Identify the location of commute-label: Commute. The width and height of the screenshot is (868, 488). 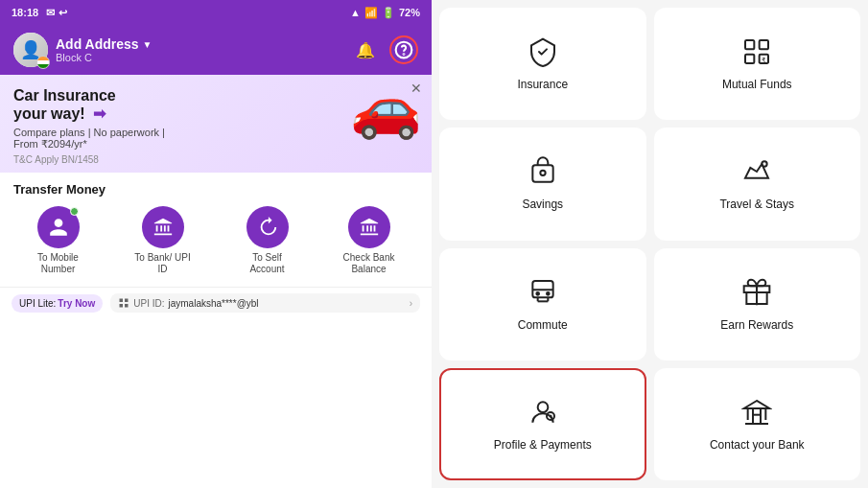
(543, 325).